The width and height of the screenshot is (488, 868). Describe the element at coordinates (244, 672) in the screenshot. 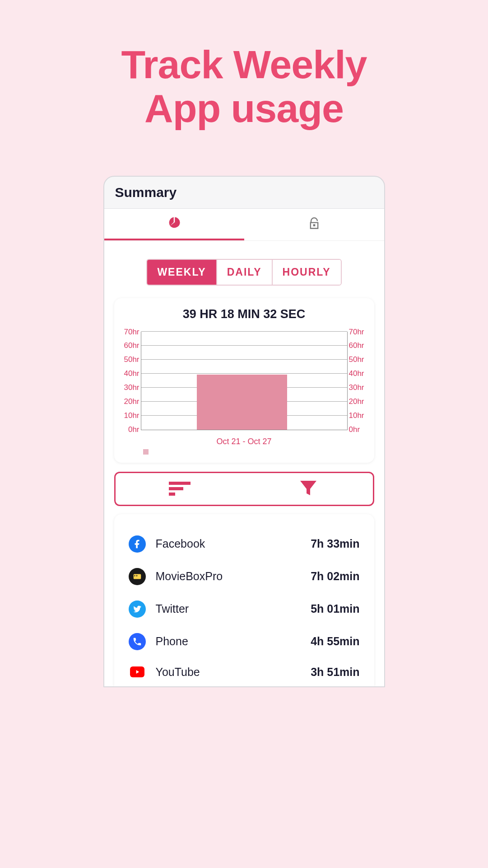

I see `app-row: YouTube3h 51min` at that location.